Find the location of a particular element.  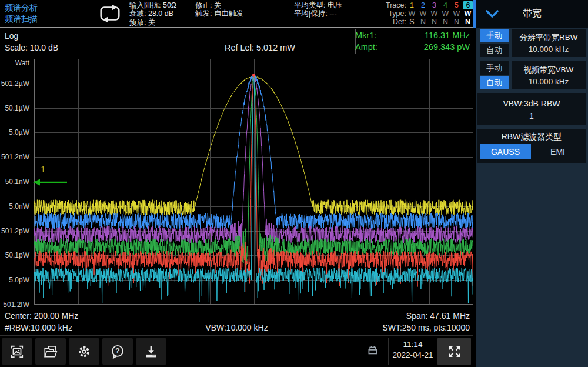

rbw-auto-button: 自动 is located at coordinates (494, 51).